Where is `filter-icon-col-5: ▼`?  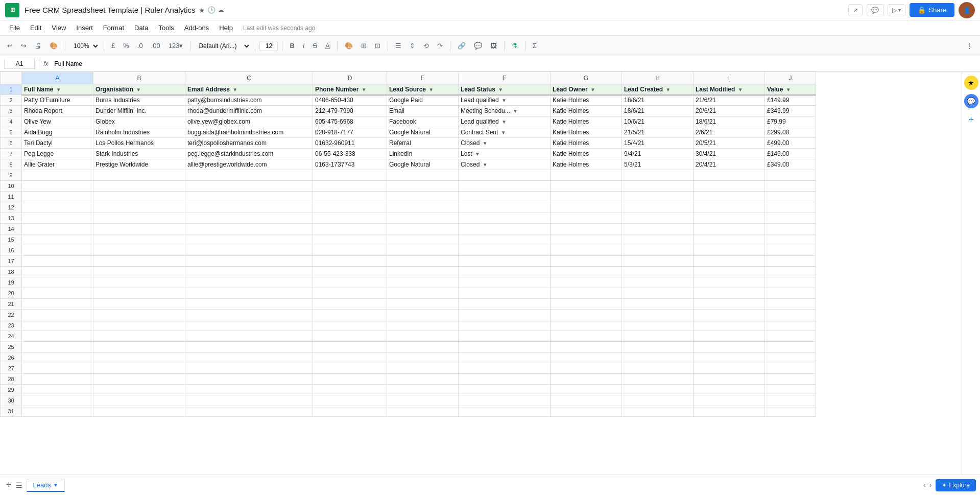
filter-icon-col-5: ▼ is located at coordinates (500, 90).